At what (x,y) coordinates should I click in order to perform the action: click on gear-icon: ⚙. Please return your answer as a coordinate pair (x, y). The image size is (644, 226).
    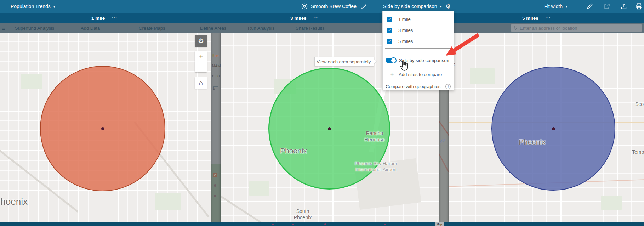
    Looking at the image, I should click on (448, 6).